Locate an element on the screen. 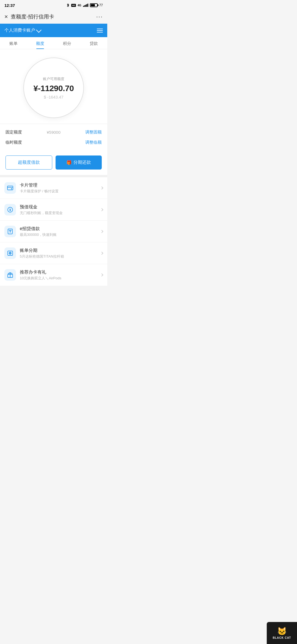 Image resolution: width=297 pixels, height=644 pixels. cash-advance-title: 预借现金 is located at coordinates (60, 207).